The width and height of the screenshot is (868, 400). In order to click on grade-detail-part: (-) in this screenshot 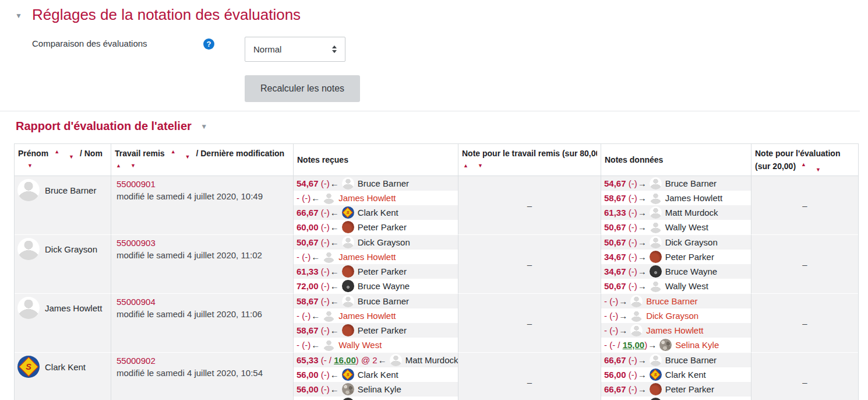, I will do `click(631, 212)`.